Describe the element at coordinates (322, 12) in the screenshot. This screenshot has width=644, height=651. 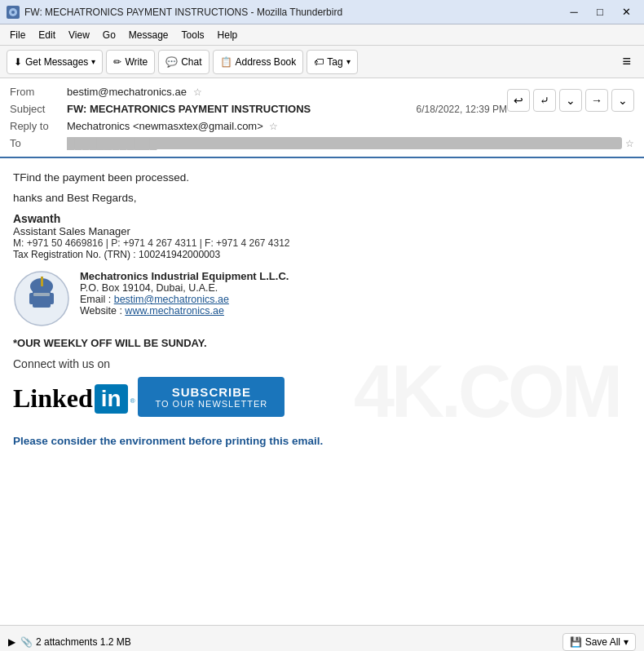
I see `titlebar: FW: MECHATRONICS PAYMENT INSTRUCTIONS - …` at that location.